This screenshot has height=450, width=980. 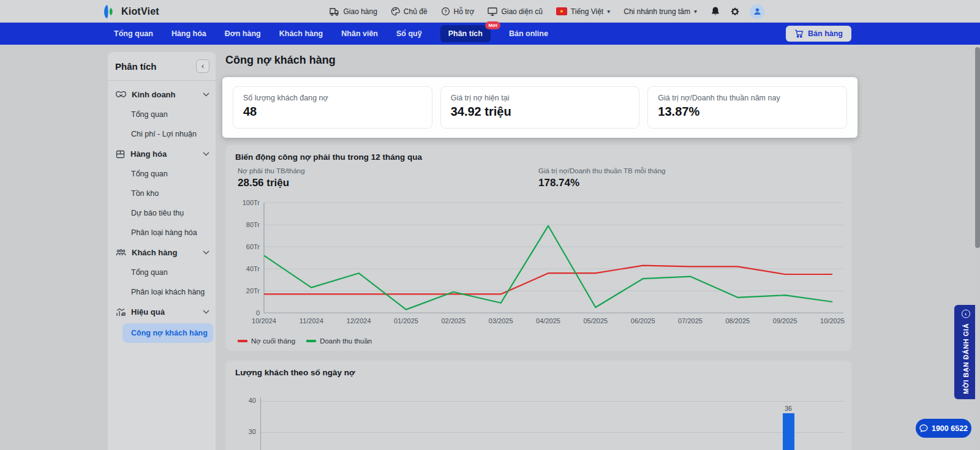 I want to click on tab-khach-hang: Khách hàng, so click(x=301, y=34).